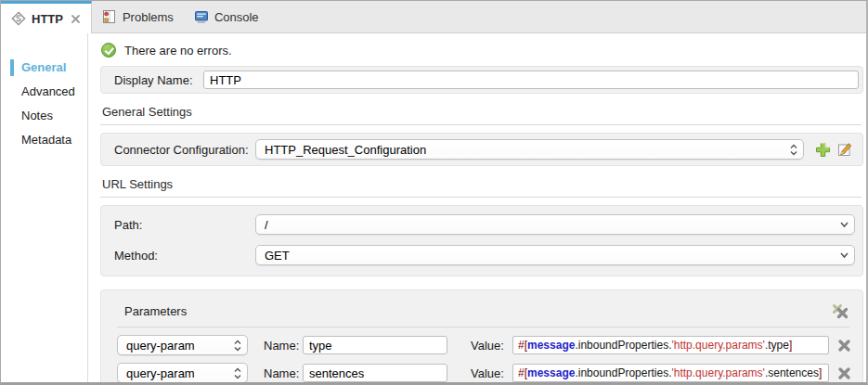  Describe the element at coordinates (45, 68) in the screenshot. I see `sidebar-item-general: General` at that location.